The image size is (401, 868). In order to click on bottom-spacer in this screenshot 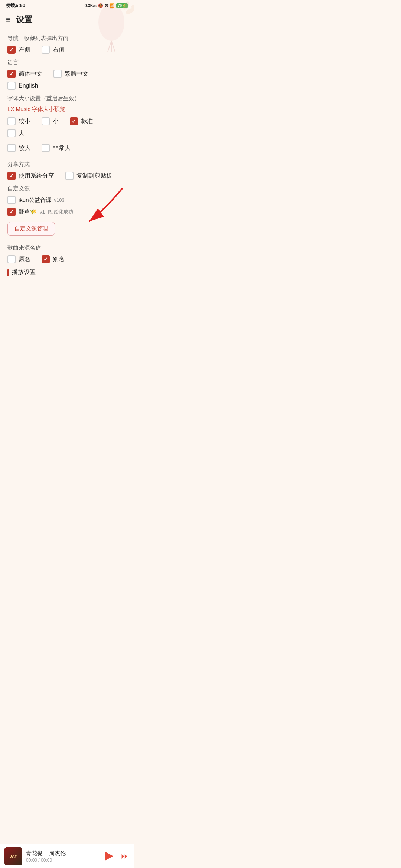, I will do `click(67, 295)`.